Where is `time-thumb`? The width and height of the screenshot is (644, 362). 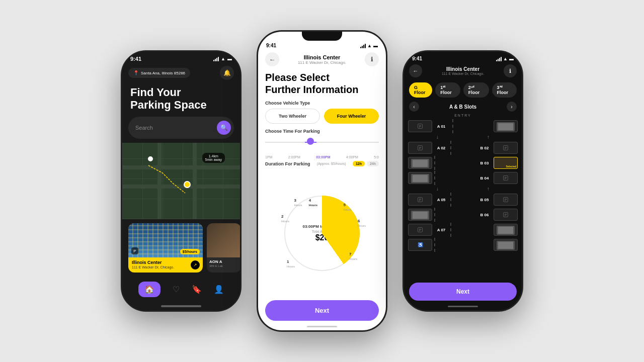 time-thumb is located at coordinates (310, 141).